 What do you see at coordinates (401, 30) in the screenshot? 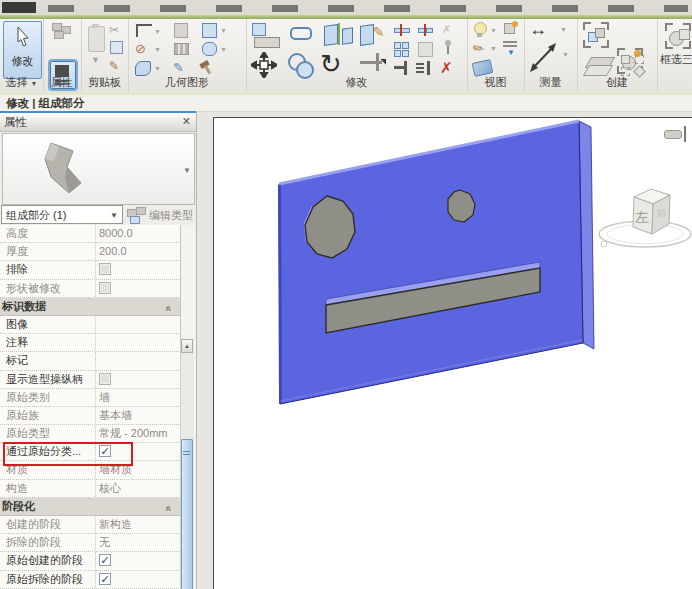
I see `split-element-icon` at bounding box center [401, 30].